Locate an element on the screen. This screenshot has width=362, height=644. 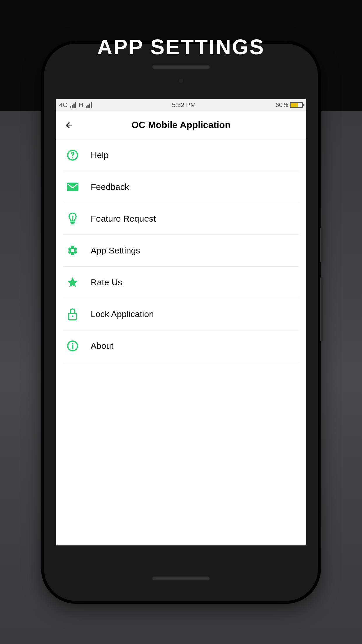
menu-item-help: Help is located at coordinates (181, 155).